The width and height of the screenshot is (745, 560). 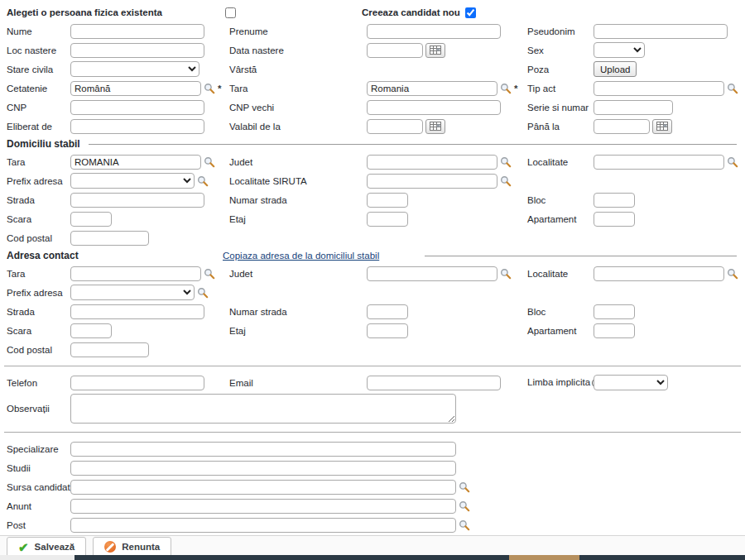 What do you see at coordinates (432, 181) in the screenshot?
I see `dom-siruta-input` at bounding box center [432, 181].